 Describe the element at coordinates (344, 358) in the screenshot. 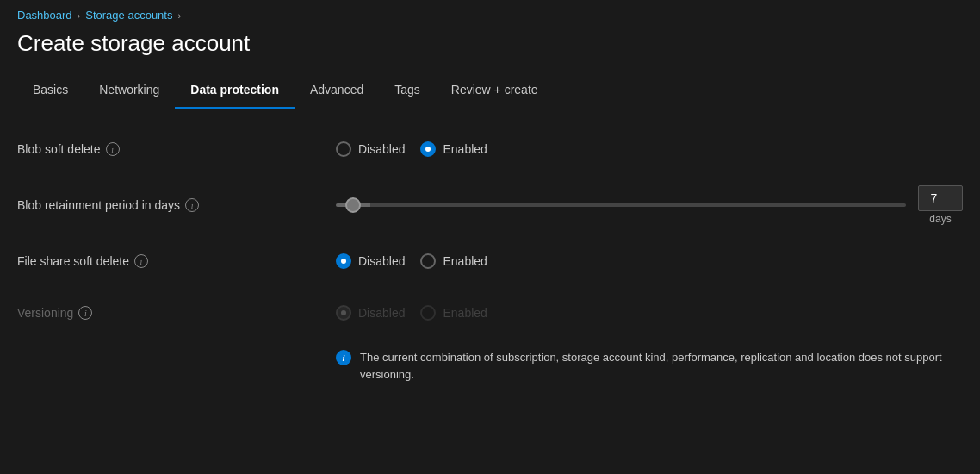

I see `versioning-info-circle-icon: i` at that location.